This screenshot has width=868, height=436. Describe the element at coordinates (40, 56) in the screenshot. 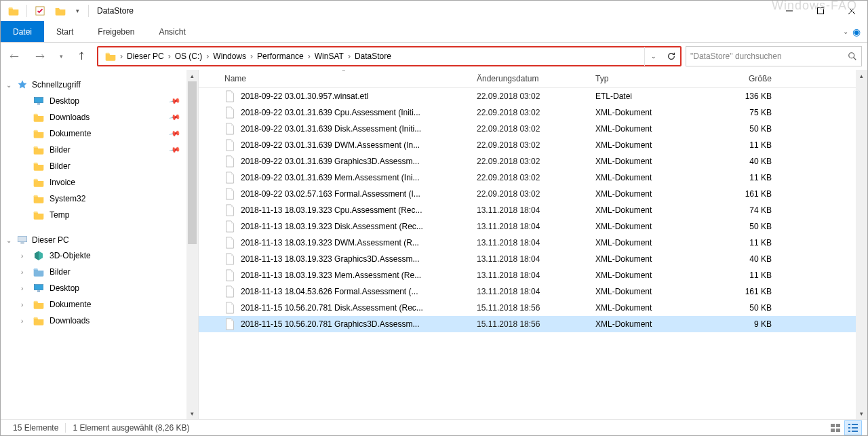

I see `forward-button: 🡒` at that location.